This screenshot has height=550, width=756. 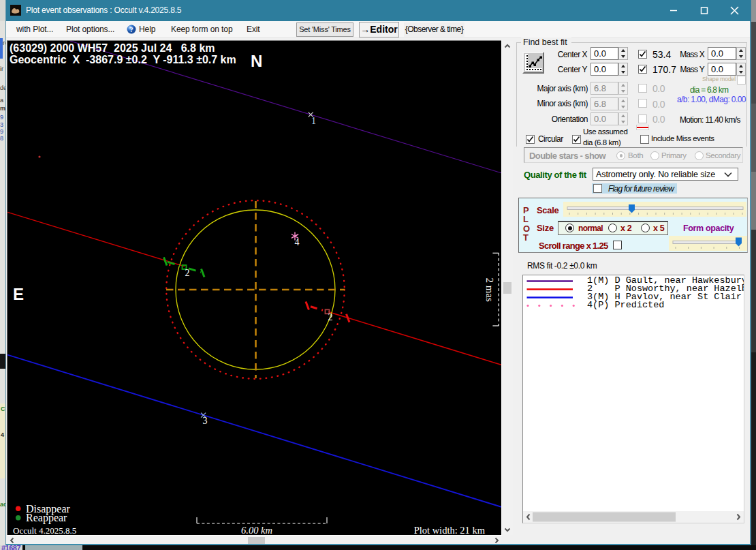 I want to click on svg-text: Reappear, so click(x=46, y=518).